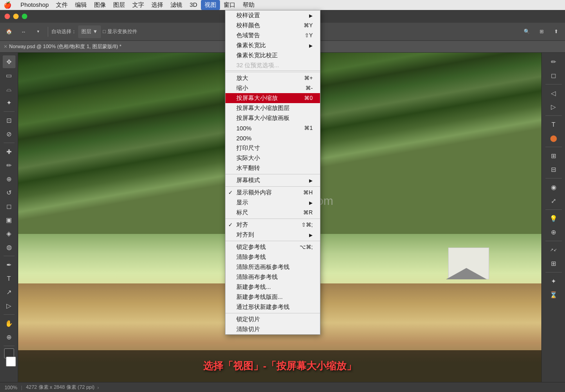  Describe the element at coordinates (273, 35) in the screenshot. I see `menu-gamut-warning: 色域警告 ⇧Y` at that location.